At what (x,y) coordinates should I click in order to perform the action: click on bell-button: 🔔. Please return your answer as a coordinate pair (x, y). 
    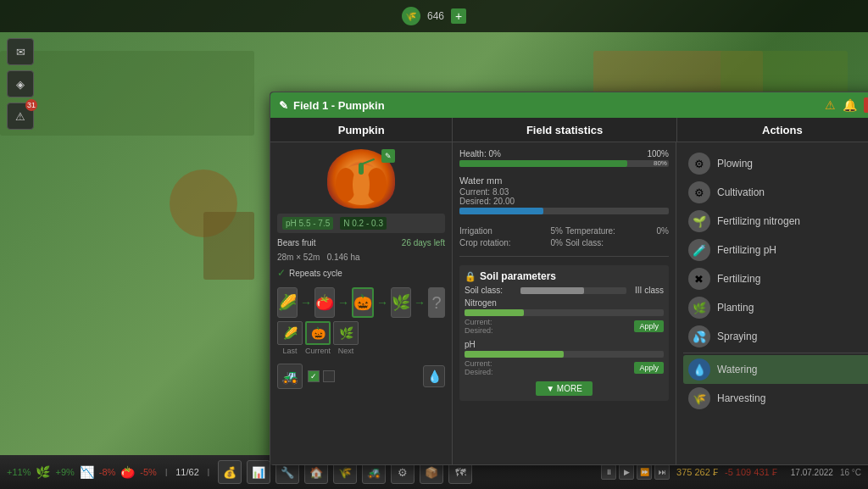
    Looking at the image, I should click on (849, 105).